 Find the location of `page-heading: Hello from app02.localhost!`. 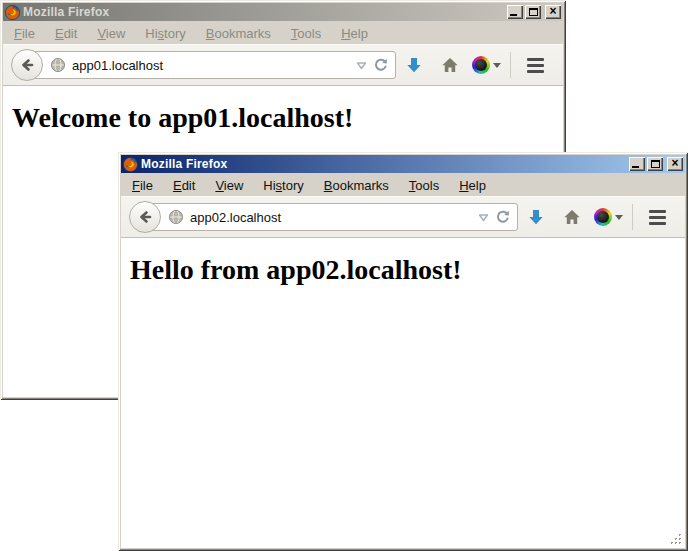

page-heading: Hello from app02.localhost! is located at coordinates (408, 270).